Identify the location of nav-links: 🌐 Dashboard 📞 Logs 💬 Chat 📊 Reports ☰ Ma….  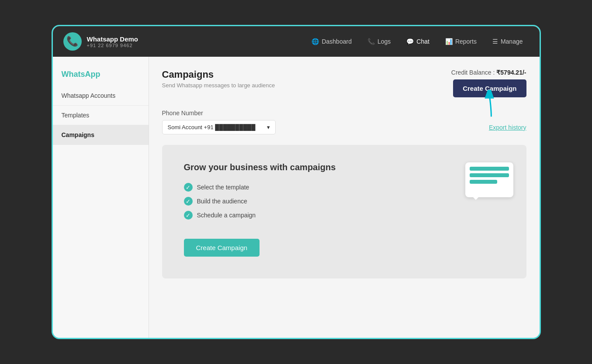
(417, 41).